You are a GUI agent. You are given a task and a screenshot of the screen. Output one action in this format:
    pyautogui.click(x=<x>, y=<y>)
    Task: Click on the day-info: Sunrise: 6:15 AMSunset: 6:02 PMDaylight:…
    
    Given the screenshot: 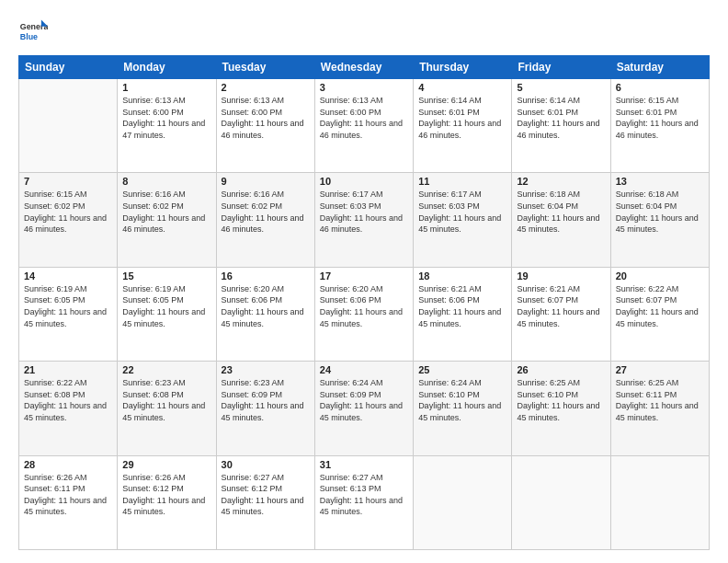 What is the action you would take?
    pyautogui.click(x=68, y=212)
    